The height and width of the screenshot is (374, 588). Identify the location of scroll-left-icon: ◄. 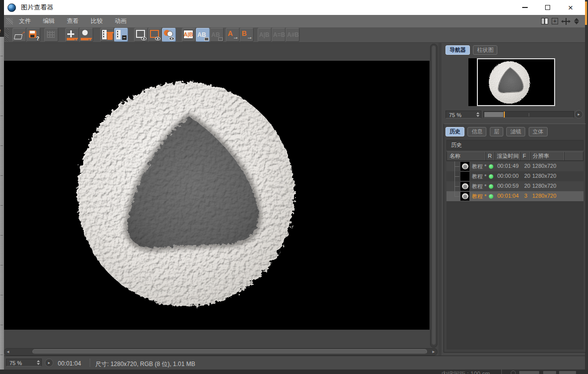
(8, 352).